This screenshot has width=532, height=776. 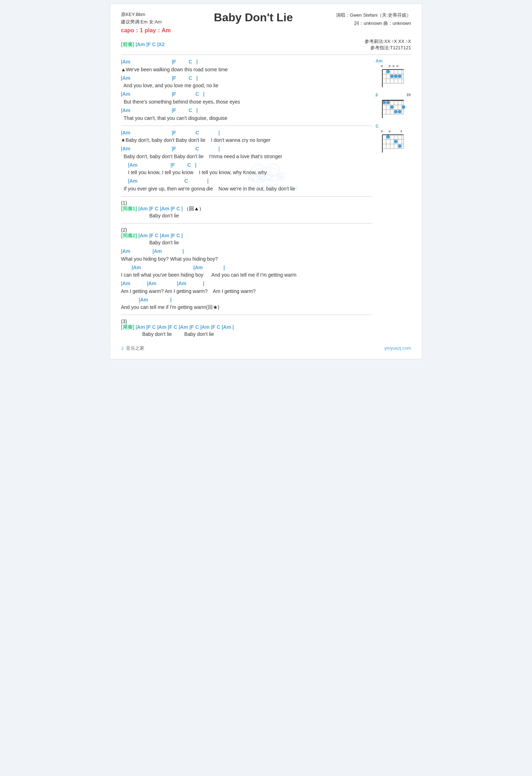 I want to click on interlude1-line: [间奏1] |Am |F C |Am |F C | （回▲）, so click(x=246, y=209).